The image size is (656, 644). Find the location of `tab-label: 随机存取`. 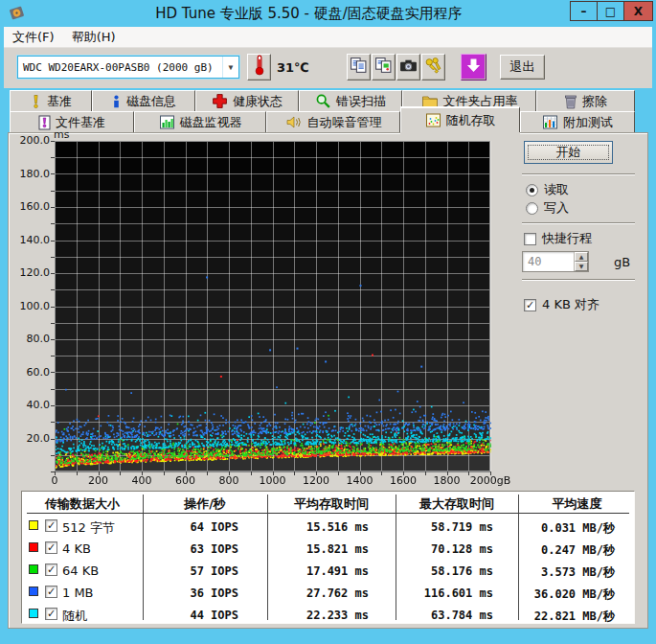

tab-label: 随机存取 is located at coordinates (471, 121).